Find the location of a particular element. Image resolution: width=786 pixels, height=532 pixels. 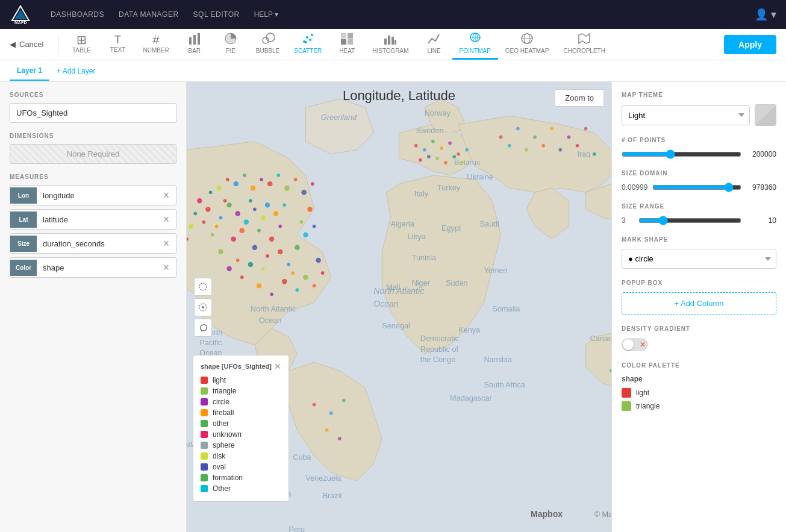

density-gradient-label: DENSITY GRADIENT is located at coordinates (699, 329).